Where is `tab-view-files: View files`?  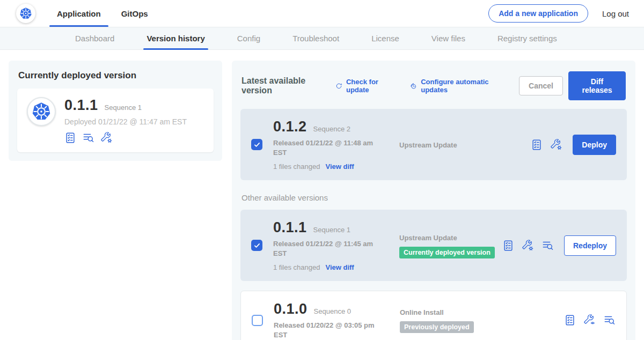 tab-view-files: View files is located at coordinates (449, 39).